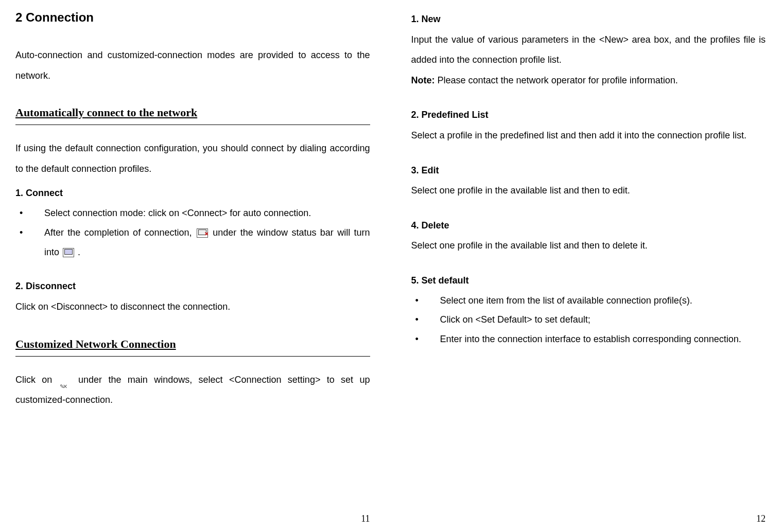 The width and height of the screenshot is (781, 532). Describe the element at coordinates (193, 390) in the screenshot. I see `custom-intro: Click on under the main windows, select …` at that location.